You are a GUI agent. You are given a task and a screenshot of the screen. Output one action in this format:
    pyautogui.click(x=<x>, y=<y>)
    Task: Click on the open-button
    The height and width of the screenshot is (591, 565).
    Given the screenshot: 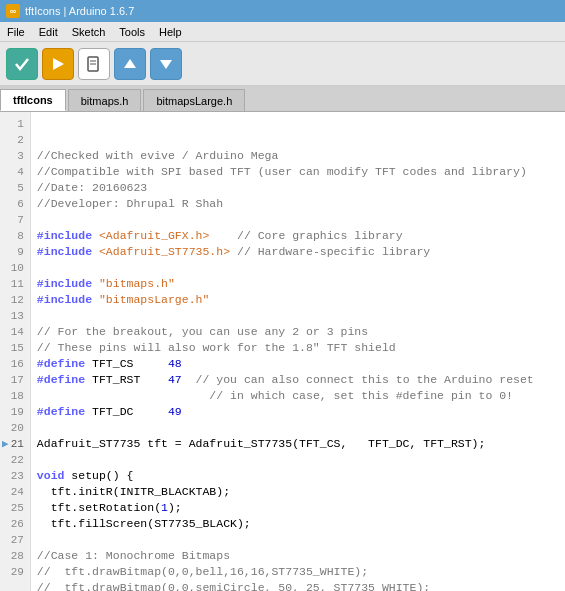 What is the action you would take?
    pyautogui.click(x=130, y=64)
    